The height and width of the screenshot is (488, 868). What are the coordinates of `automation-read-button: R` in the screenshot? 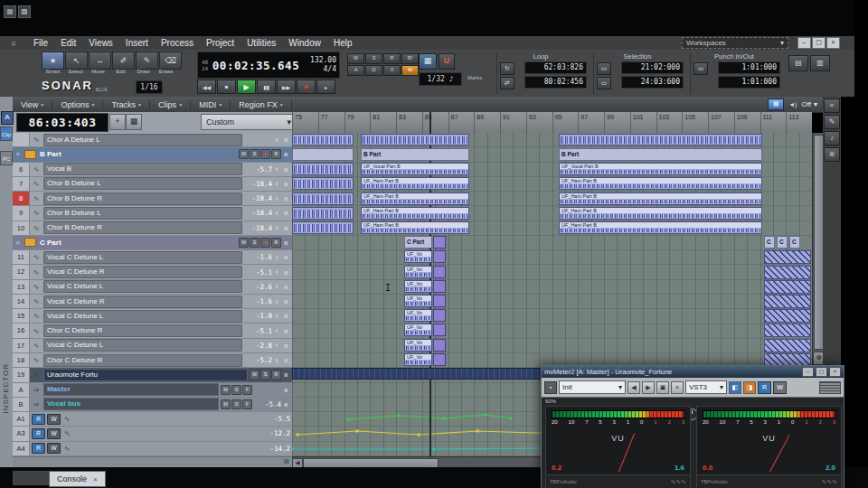 It's located at (765, 388).